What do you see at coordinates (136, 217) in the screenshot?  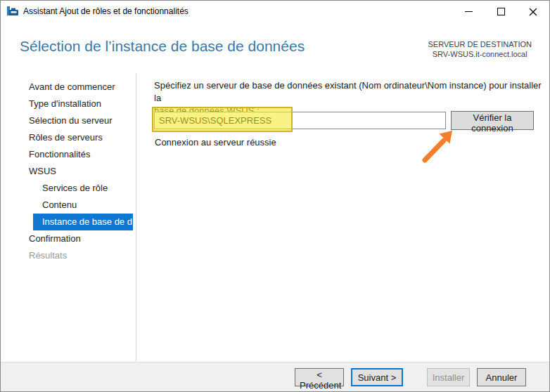 I see `sidebar-divider` at bounding box center [136, 217].